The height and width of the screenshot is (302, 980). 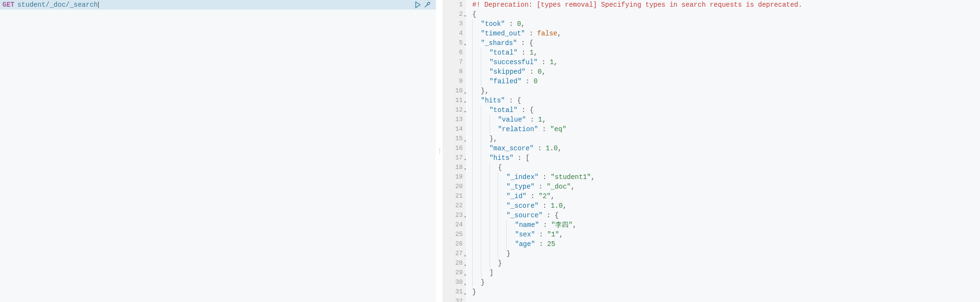 What do you see at coordinates (454, 43) in the screenshot?
I see `gutter-line: 5` at bounding box center [454, 43].